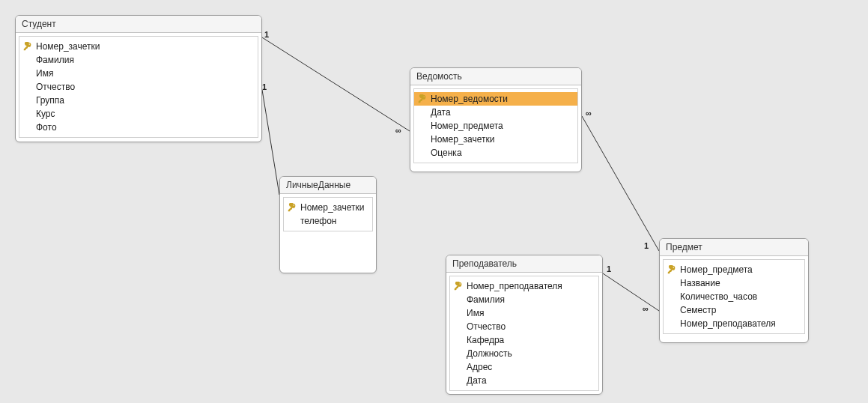 This screenshot has height=403, width=868. I want to click on field-row: Фото, so click(139, 127).